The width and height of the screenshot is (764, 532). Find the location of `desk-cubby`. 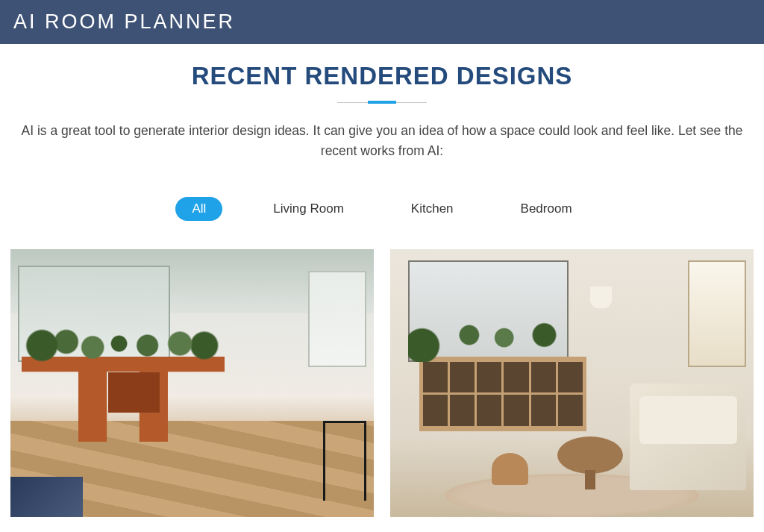

desk-cubby is located at coordinates (134, 392).